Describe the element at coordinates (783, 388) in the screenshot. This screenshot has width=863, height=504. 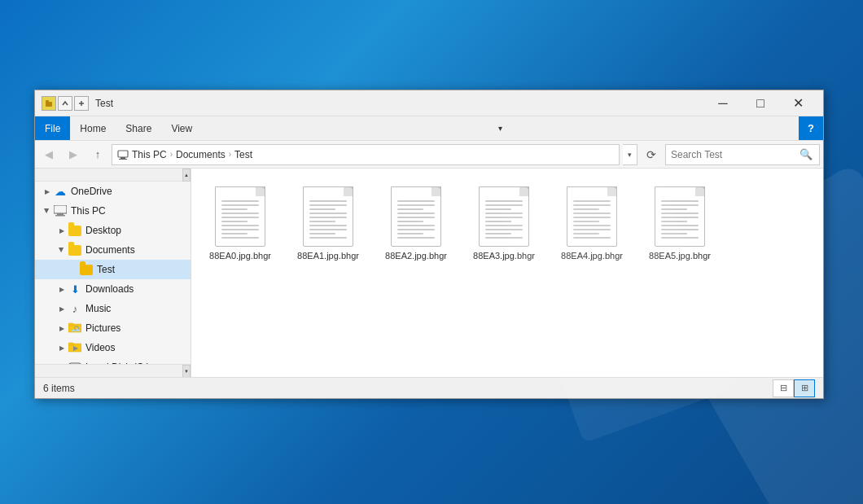
I see `view-detail-button: ⊟` at that location.